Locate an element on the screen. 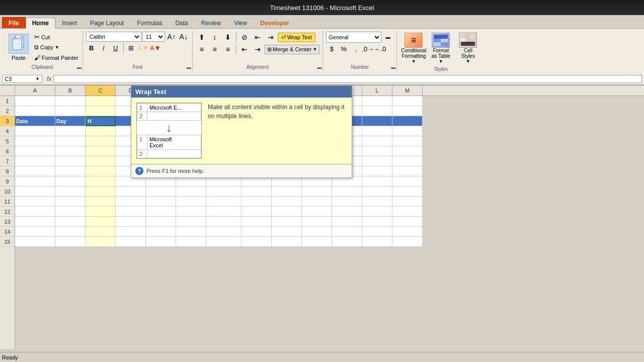 This screenshot has height=362, width=644. cell-a1 is located at coordinates (35, 101).